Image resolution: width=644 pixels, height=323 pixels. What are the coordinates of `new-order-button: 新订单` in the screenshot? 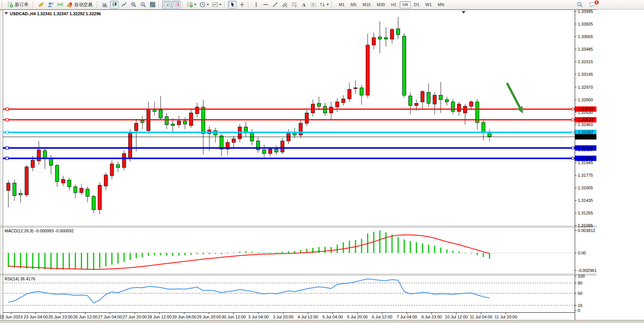 It's located at (18, 5).